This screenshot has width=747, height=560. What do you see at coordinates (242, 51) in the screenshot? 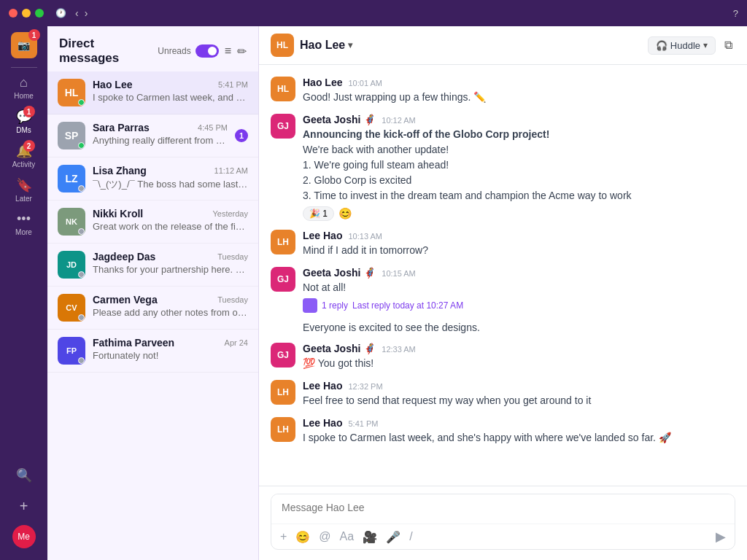
I see `compose-icon: ✏` at bounding box center [242, 51].